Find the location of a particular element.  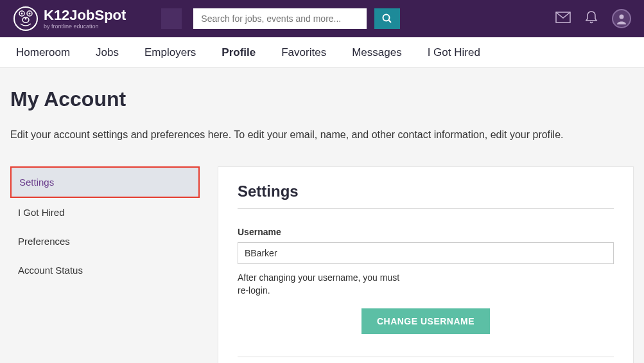

page-description: Edit your account settings and preferenc… is located at coordinates (322, 135).